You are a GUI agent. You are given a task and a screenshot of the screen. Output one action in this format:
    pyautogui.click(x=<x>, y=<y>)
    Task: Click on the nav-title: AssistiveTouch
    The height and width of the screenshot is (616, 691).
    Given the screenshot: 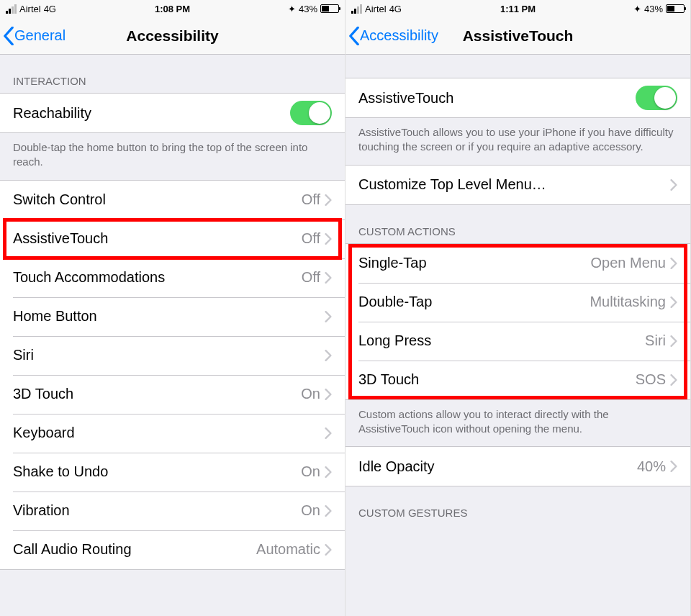 What is the action you would take?
    pyautogui.click(x=518, y=36)
    